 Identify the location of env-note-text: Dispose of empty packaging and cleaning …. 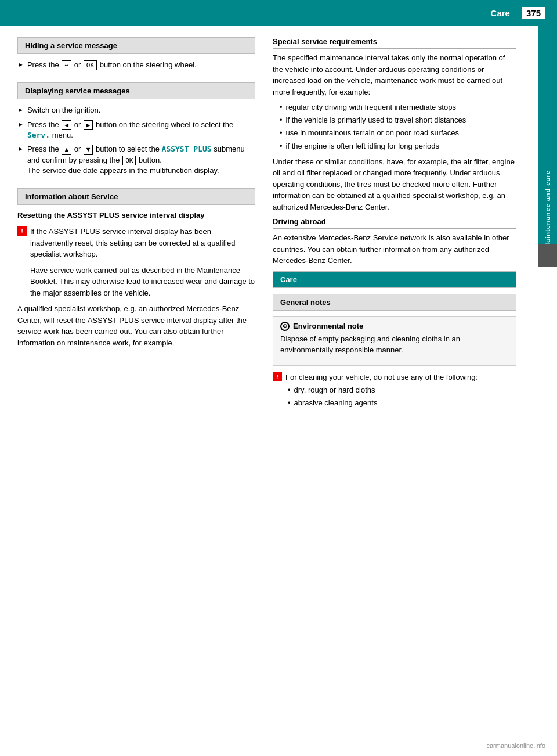
(395, 345).